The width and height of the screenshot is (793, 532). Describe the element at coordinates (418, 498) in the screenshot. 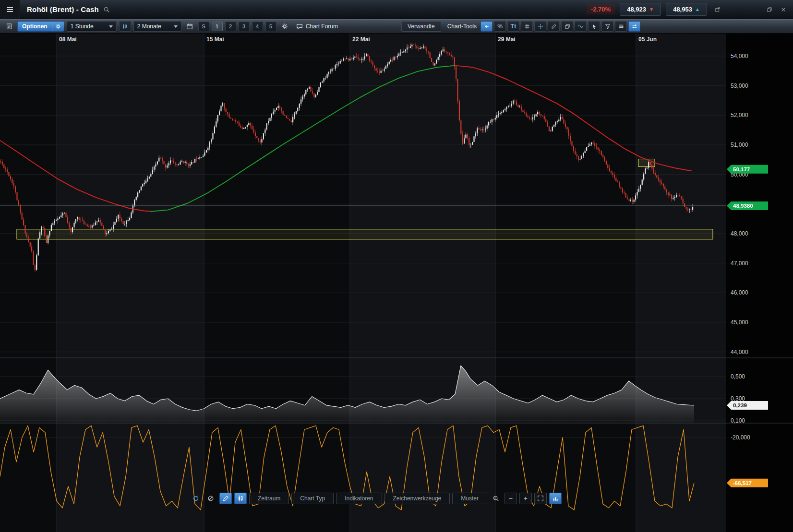

I see `zeichenwerkzeuge-button: Zeichenwerkzeuge` at that location.